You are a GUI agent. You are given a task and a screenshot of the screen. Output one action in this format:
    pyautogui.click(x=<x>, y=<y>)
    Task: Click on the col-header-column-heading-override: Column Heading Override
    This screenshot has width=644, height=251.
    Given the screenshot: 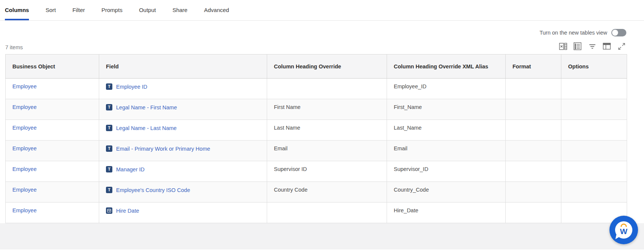 What is the action you would take?
    pyautogui.click(x=327, y=67)
    